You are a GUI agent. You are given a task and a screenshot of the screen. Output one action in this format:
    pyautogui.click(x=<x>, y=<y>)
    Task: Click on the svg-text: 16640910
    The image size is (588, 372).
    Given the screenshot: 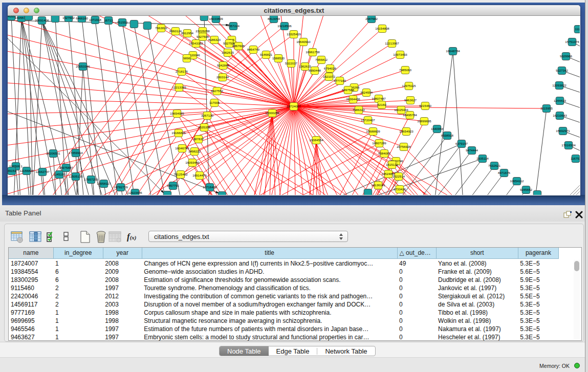 What is the action you would take?
    pyautogui.click(x=303, y=42)
    